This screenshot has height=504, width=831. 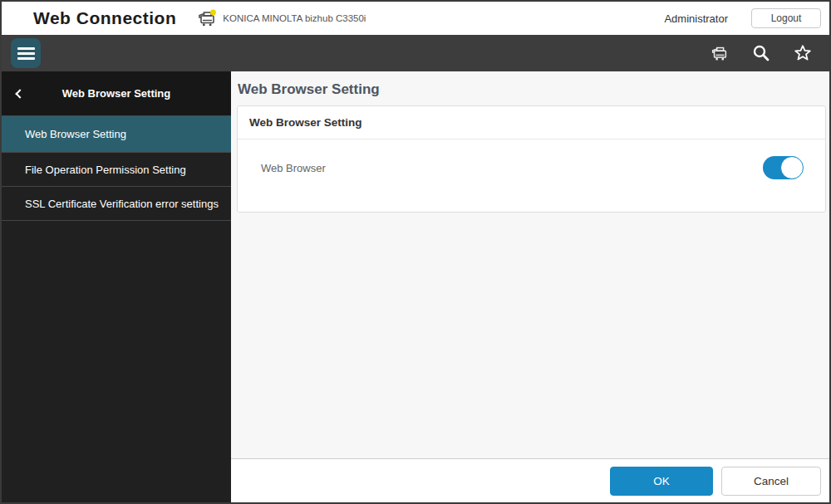 What do you see at coordinates (532, 176) in the screenshot?
I see `web-browser-setting-row: Web Browser` at bounding box center [532, 176].